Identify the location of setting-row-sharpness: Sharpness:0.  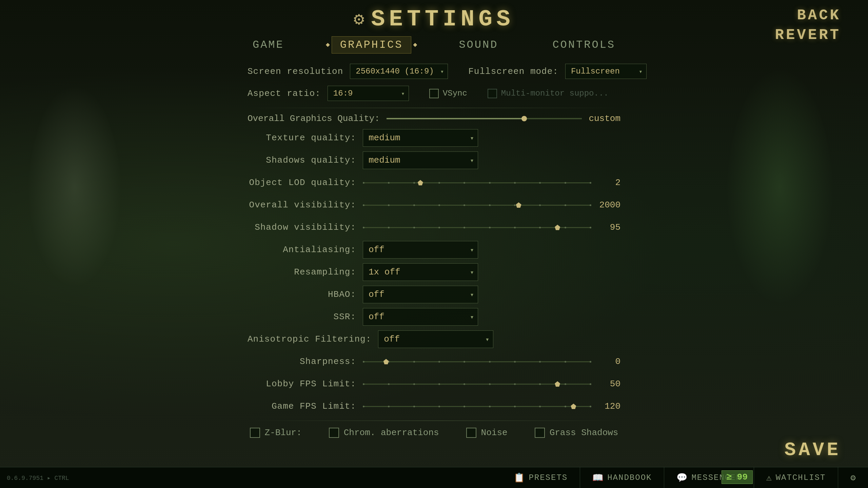
(434, 362).